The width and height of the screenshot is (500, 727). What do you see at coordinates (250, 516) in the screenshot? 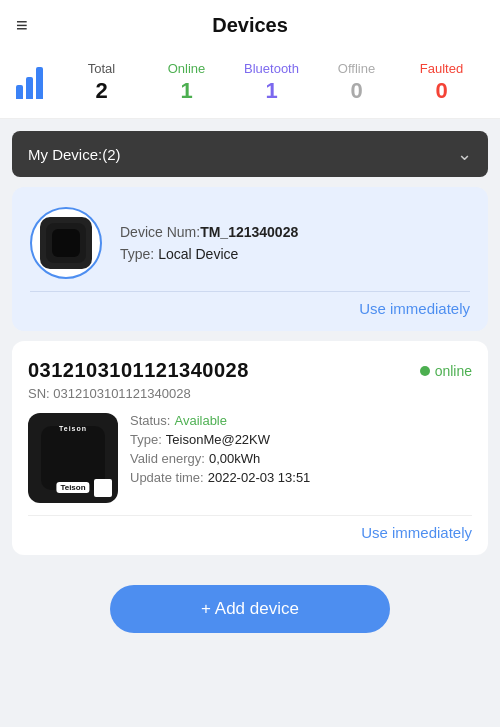
I see `main-card-divider` at bounding box center [250, 516].